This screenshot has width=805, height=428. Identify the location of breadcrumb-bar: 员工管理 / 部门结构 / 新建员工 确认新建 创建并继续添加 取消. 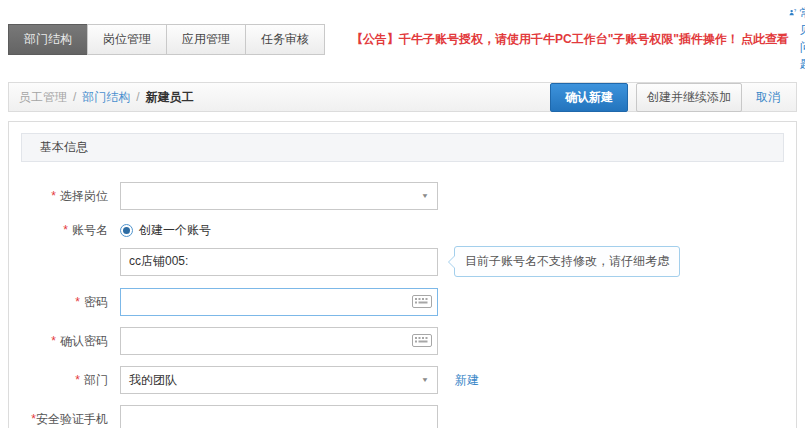
(402, 97).